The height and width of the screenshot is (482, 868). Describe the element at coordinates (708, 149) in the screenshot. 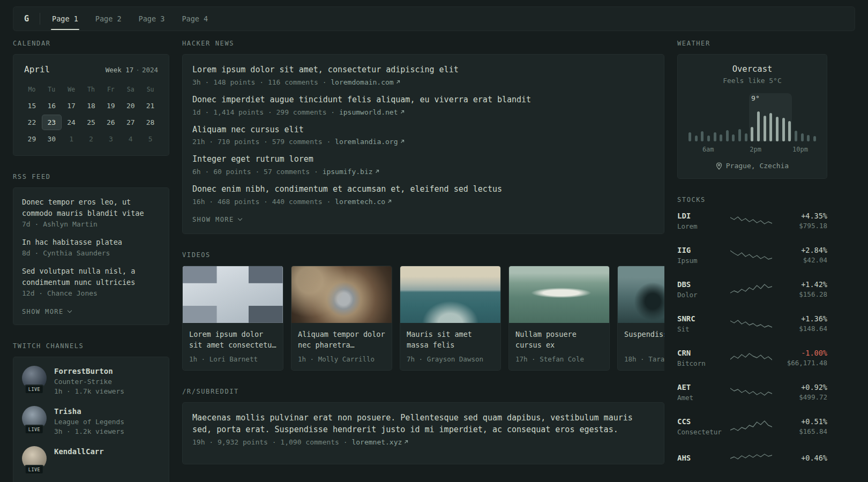

I see `weather-time-label: 6am` at that location.